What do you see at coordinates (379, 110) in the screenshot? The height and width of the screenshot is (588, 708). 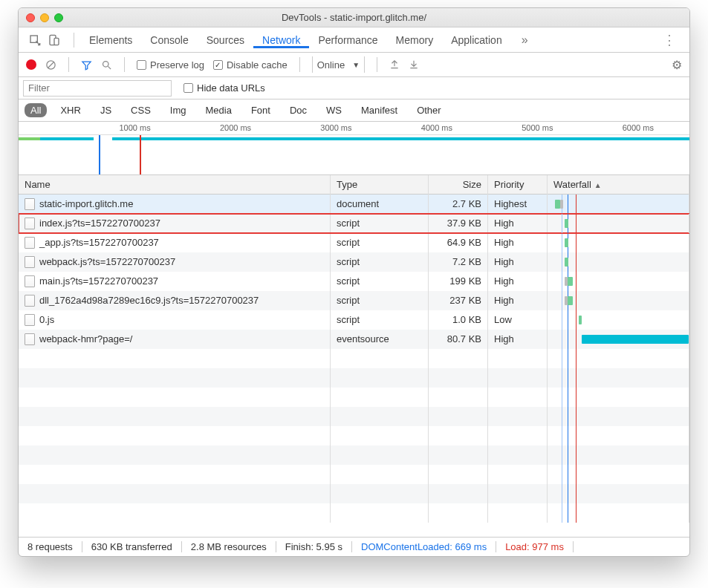 I see `type-filter-manifest: Manifest` at bounding box center [379, 110].